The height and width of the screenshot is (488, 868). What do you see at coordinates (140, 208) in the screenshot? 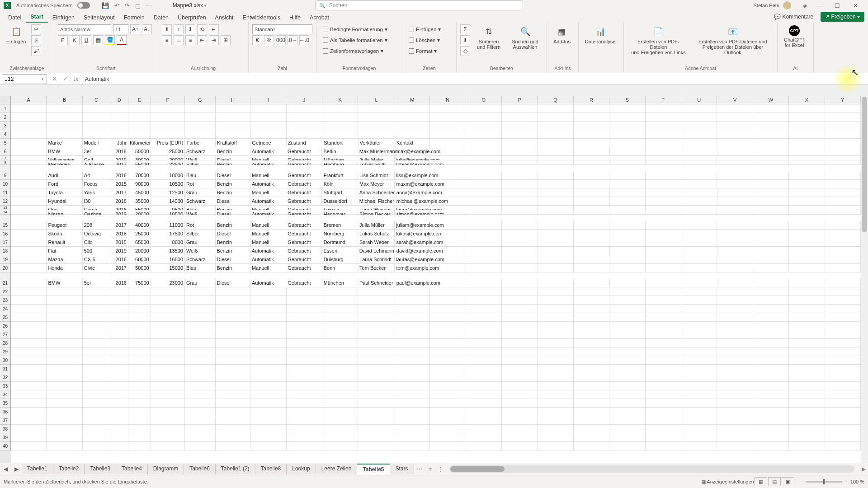
I see `cell: 55000` at bounding box center [140, 208].